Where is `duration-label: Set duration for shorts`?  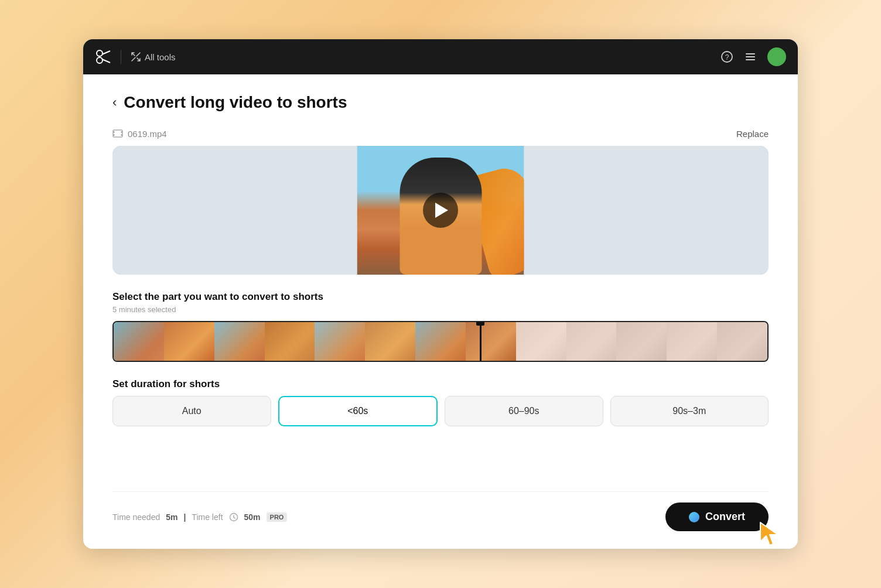
duration-label: Set duration for shorts is located at coordinates (440, 384).